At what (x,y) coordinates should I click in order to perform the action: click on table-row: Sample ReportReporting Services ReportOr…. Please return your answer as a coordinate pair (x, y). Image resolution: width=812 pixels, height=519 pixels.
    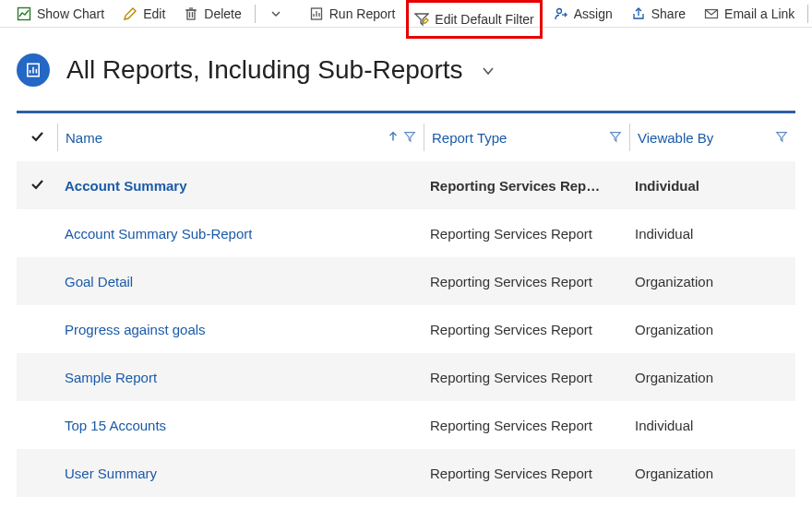
    Looking at the image, I should click on (406, 377).